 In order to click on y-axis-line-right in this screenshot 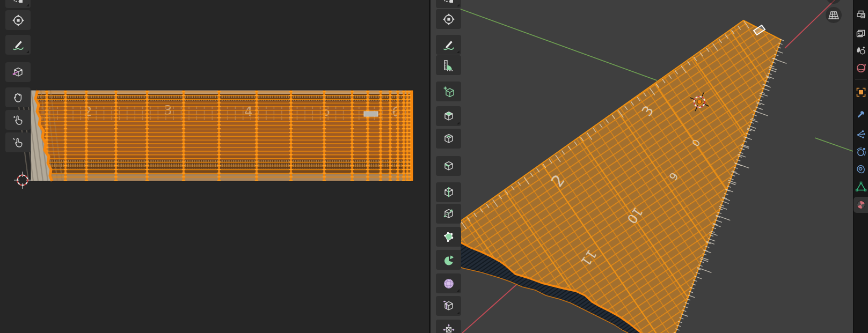, I will do `click(834, 145)`.